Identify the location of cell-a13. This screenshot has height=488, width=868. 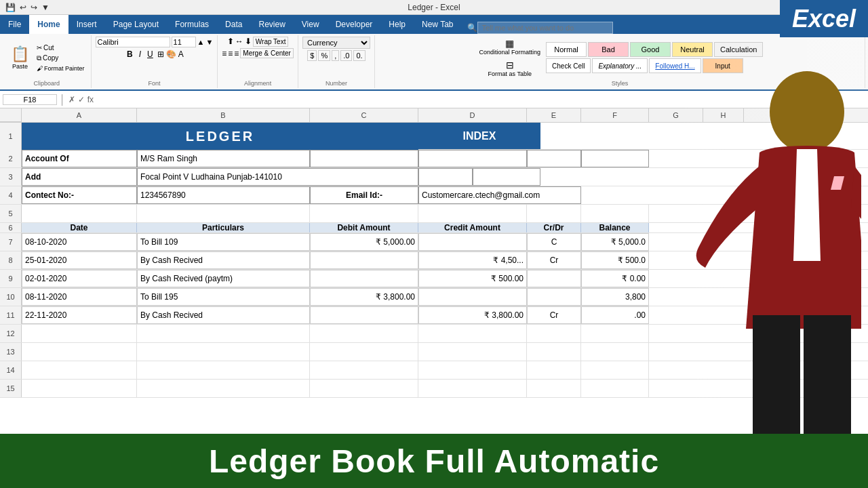
(79, 352).